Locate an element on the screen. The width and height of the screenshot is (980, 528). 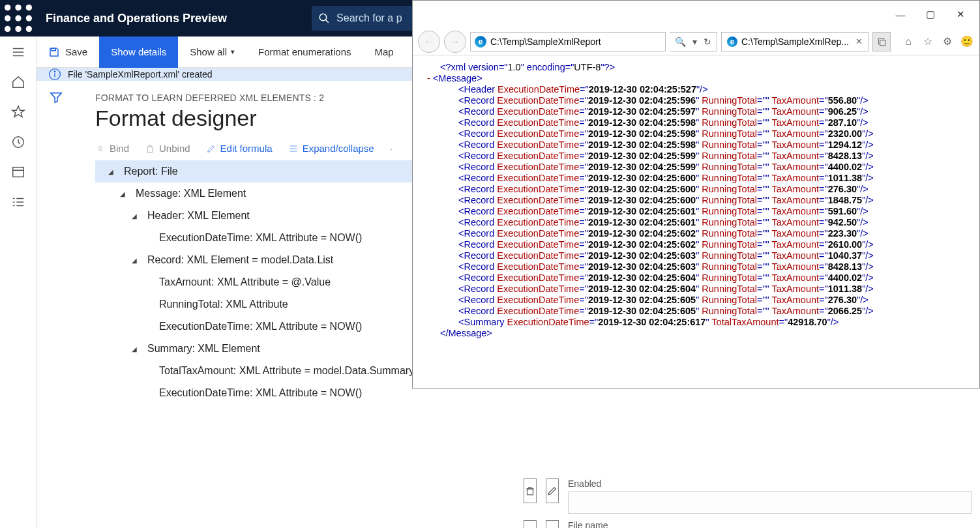
unbind-button: Unbind is located at coordinates (168, 149).